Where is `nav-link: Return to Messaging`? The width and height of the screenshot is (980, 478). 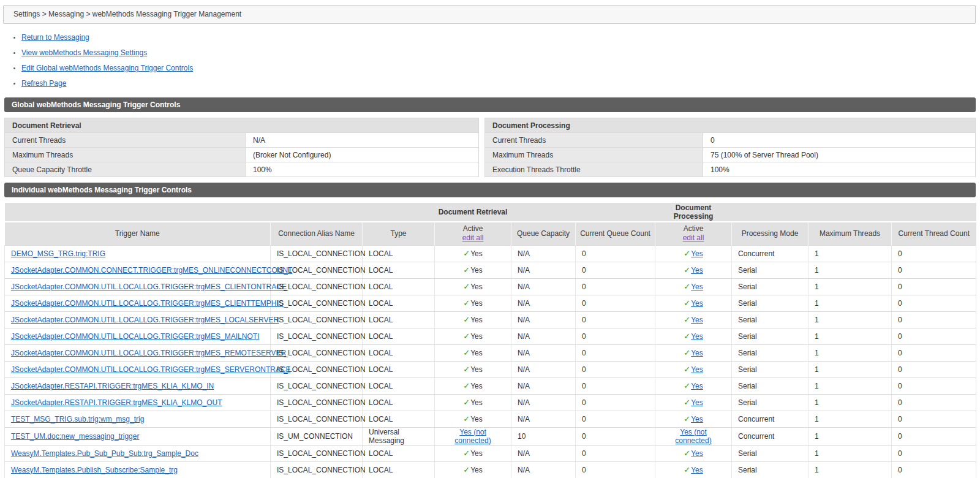 nav-link: Return to Messaging is located at coordinates (55, 37).